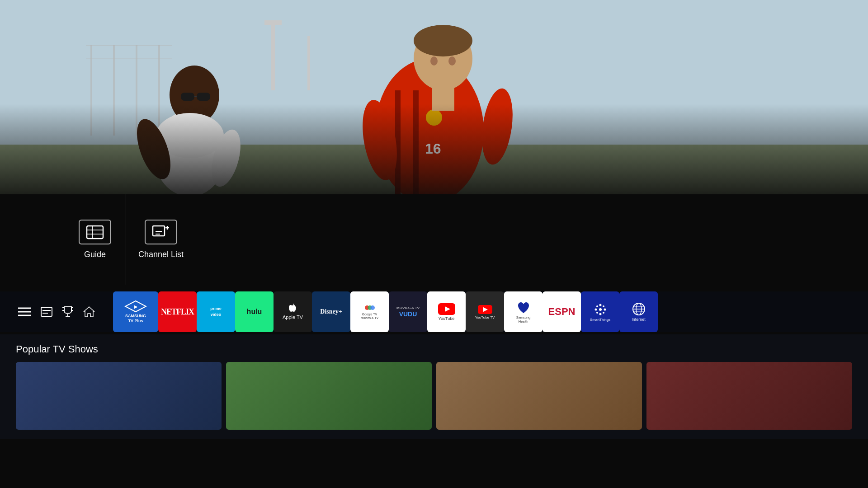 The height and width of the screenshot is (488, 868). I want to click on home-icon, so click(89, 312).